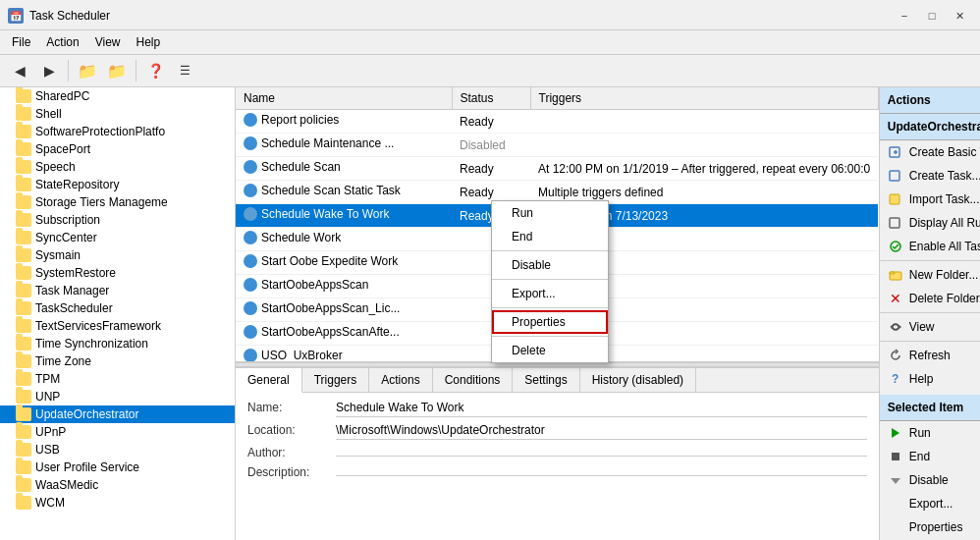 The height and width of the screenshot is (540, 980). What do you see at coordinates (930, 152) in the screenshot?
I see `action-create-basic-task: Create Basic Task...` at bounding box center [930, 152].